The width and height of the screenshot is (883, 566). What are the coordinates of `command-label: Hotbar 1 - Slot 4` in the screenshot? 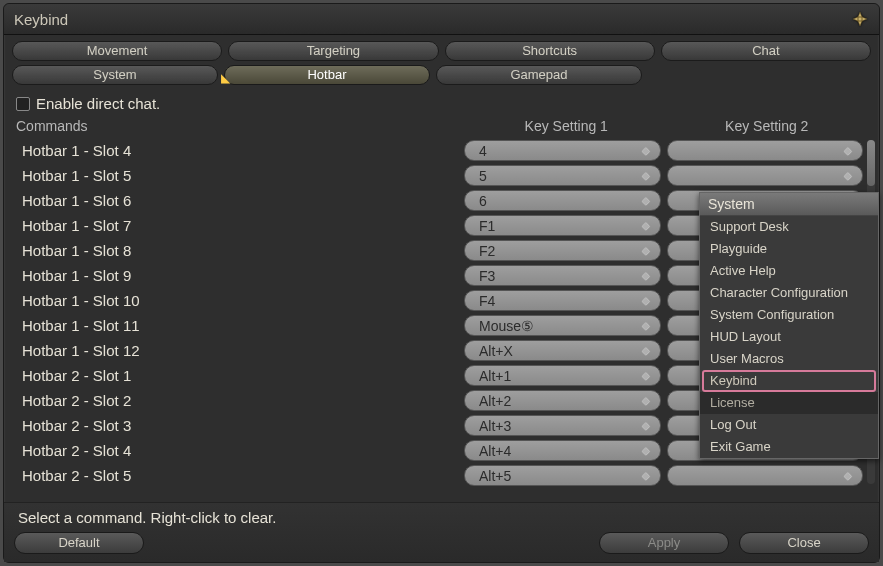 It's located at (239, 150).